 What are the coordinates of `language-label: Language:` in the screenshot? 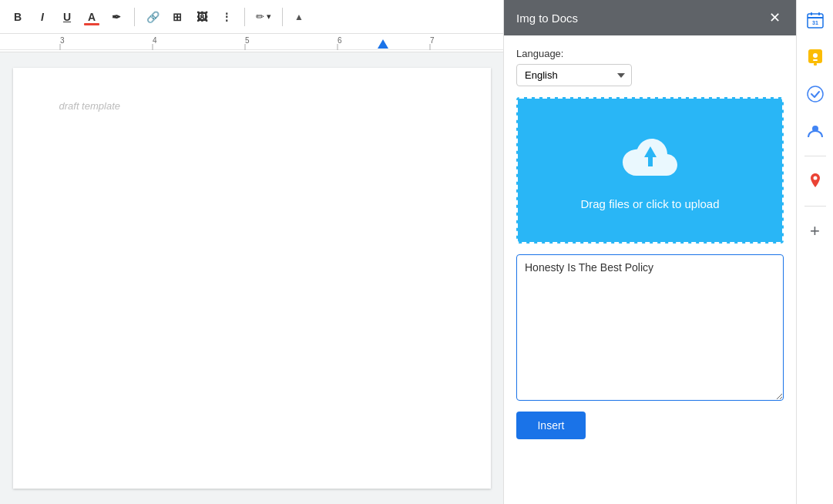 It's located at (650, 54).